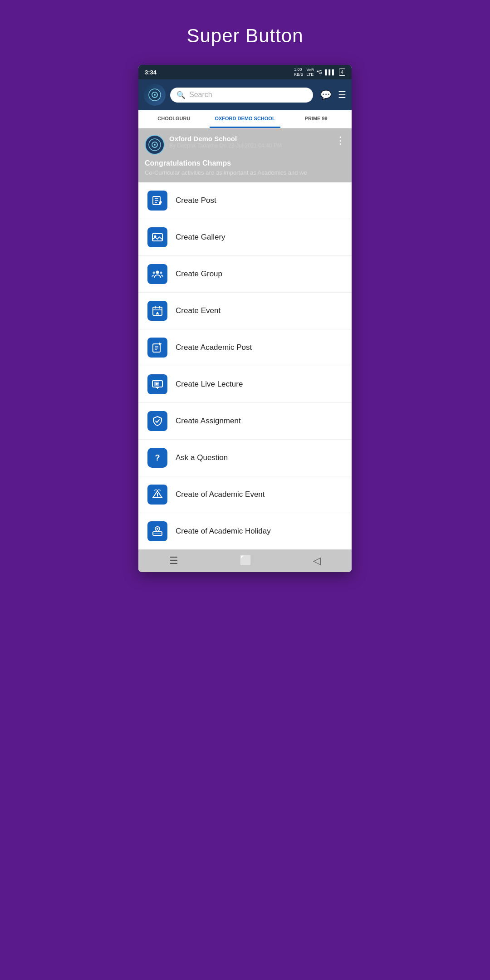  Describe the element at coordinates (342, 95) in the screenshot. I see `menu-icon: ☰` at that location.